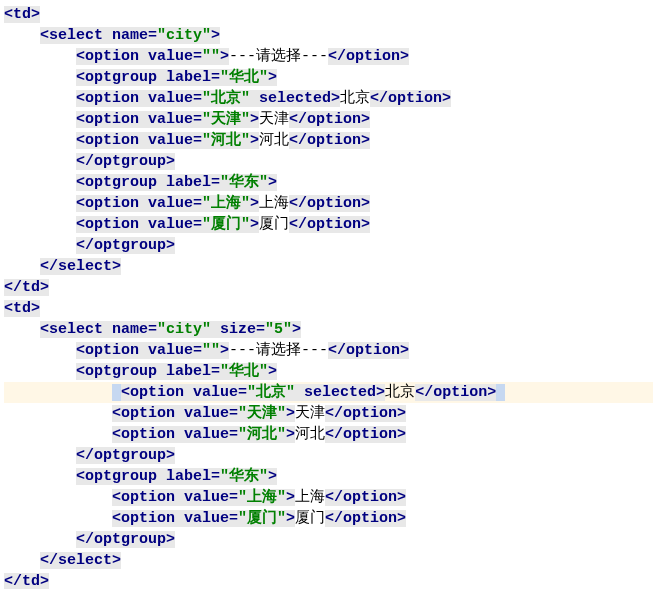  I want to click on code-line: <option value="北京" selected>北京</option>, so click(328, 98).